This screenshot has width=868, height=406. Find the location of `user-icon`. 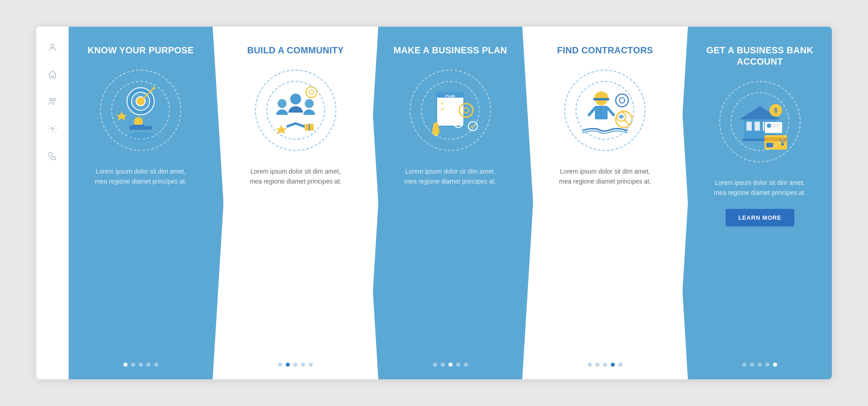

user-icon is located at coordinates (52, 47).